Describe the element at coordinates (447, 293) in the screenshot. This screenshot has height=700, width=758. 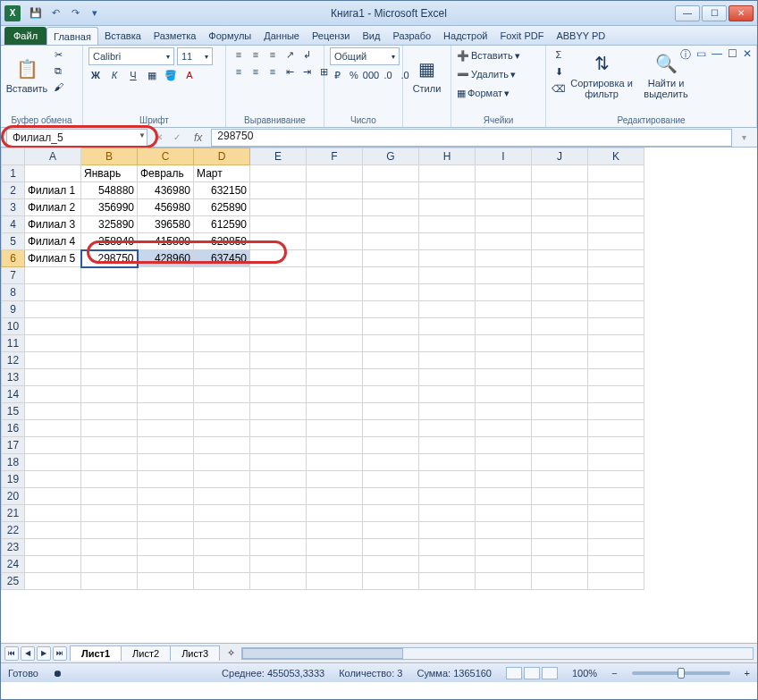
I see `cell-H8` at that location.